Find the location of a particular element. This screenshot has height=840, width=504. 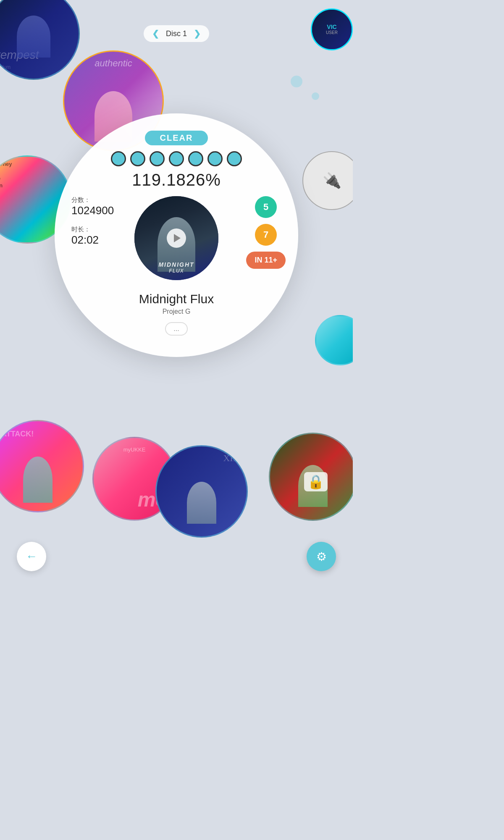

lock-icon: 🔒 is located at coordinates (316, 482).